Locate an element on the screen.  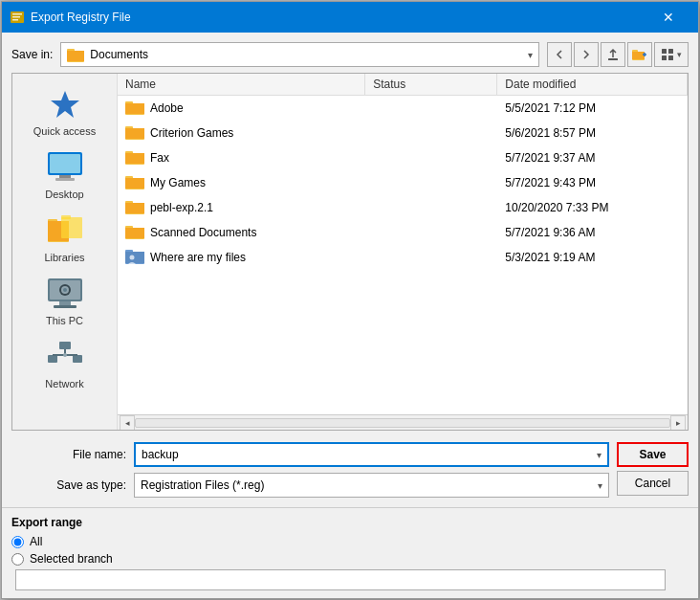
col-header-name: Name is located at coordinates (241, 84).